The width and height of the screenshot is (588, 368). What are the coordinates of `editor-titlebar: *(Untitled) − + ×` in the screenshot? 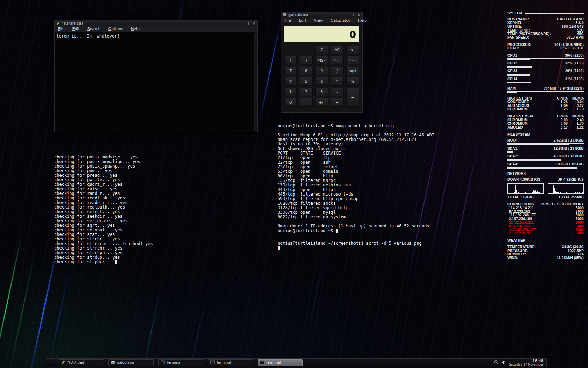 It's located at (156, 23).